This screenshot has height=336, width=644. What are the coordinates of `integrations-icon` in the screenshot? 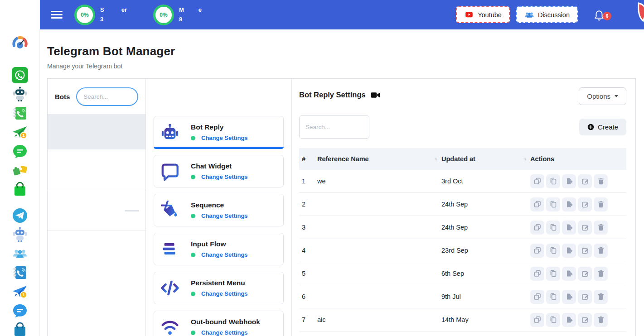 It's located at (20, 170).